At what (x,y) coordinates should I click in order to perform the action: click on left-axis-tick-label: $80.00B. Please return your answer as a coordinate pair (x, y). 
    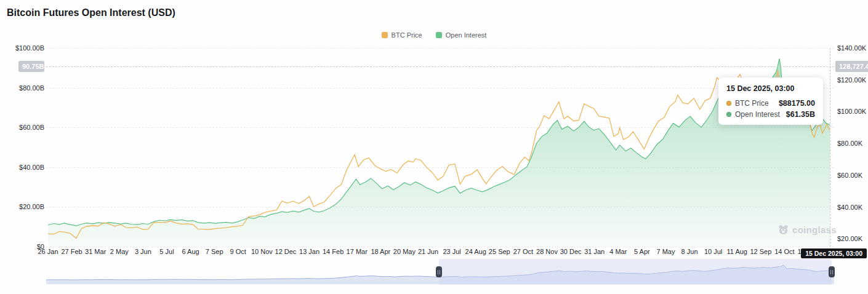
    Looking at the image, I should click on (23, 88).